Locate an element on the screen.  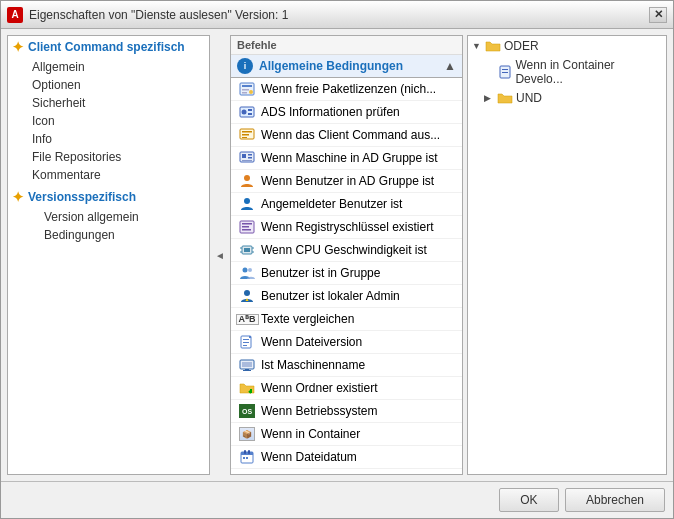
list-item-label: ADS Informationen prüfen is located at coordinates (330, 112).